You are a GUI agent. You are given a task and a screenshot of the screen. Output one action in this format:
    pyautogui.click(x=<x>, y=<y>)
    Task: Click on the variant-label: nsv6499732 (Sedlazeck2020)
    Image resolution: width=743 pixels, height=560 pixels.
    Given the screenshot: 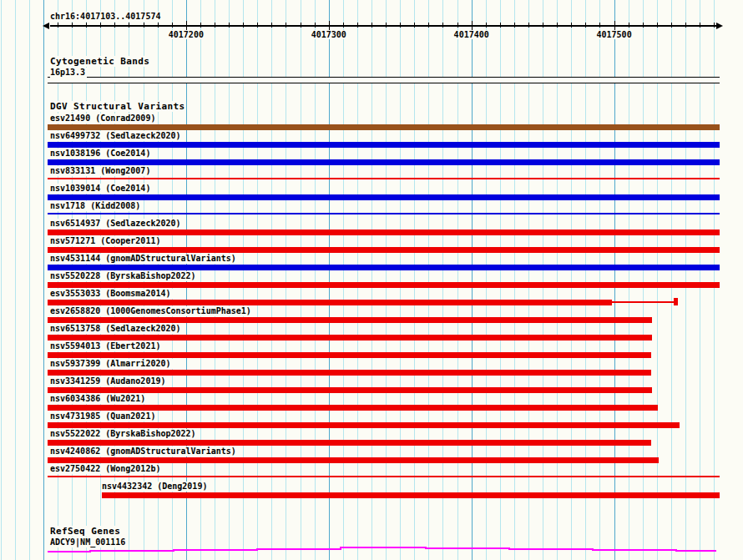 What is the action you would take?
    pyautogui.click(x=117, y=136)
    